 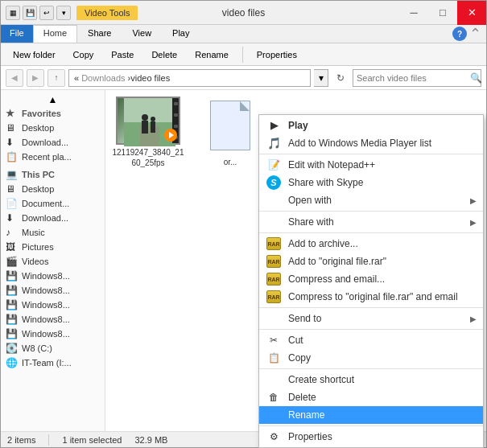 What do you see at coordinates (21, 440) in the screenshot?
I see `status-count: 2 items` at bounding box center [21, 440].